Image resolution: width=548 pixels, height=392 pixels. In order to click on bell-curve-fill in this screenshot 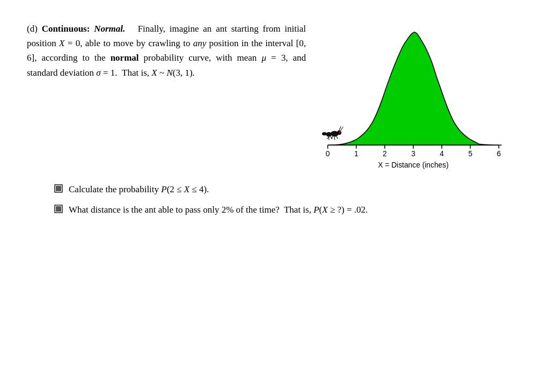, I will do `click(413, 89)`.